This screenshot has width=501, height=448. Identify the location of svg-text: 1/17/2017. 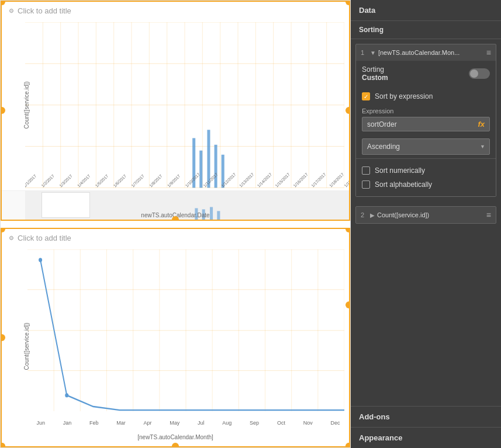
(319, 180).